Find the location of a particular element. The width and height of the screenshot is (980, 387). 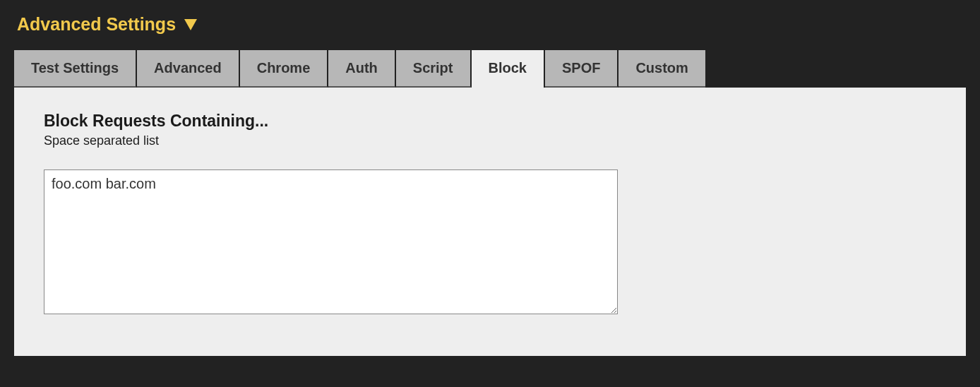

tab-block: Block is located at coordinates (508, 69).